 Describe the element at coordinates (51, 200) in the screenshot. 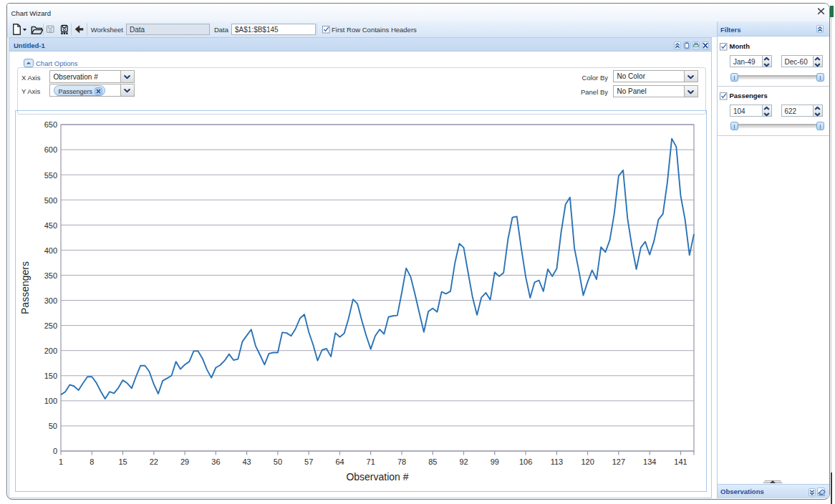

I see `svg-text: 500` at that location.